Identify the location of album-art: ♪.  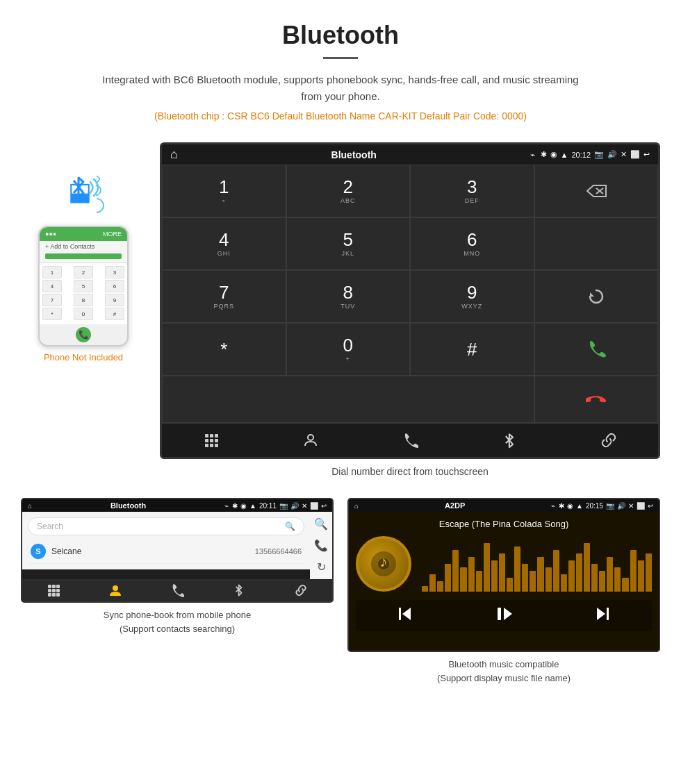
(384, 564).